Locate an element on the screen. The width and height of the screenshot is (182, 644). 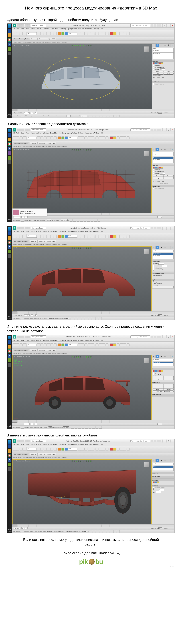
render-icon is located at coordinates (118, 449).